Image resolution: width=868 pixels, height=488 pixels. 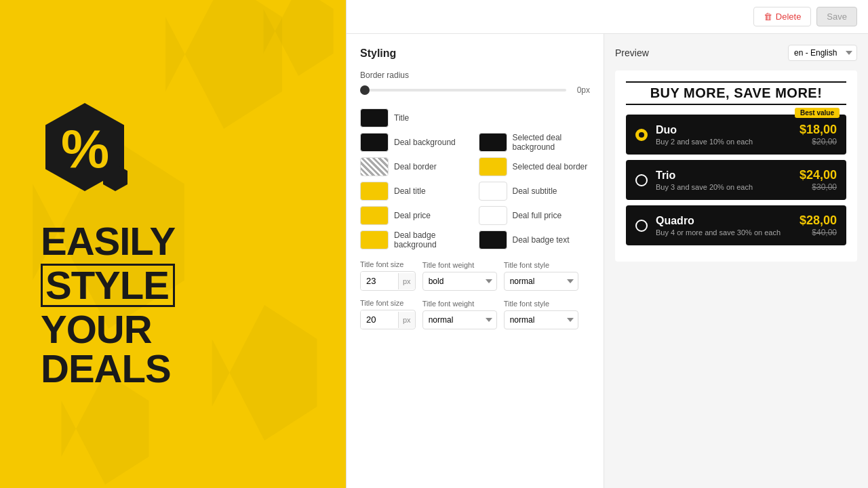 What do you see at coordinates (460, 276) in the screenshot?
I see `font-weight-field-1: Title font weight bold normal` at bounding box center [460, 276].